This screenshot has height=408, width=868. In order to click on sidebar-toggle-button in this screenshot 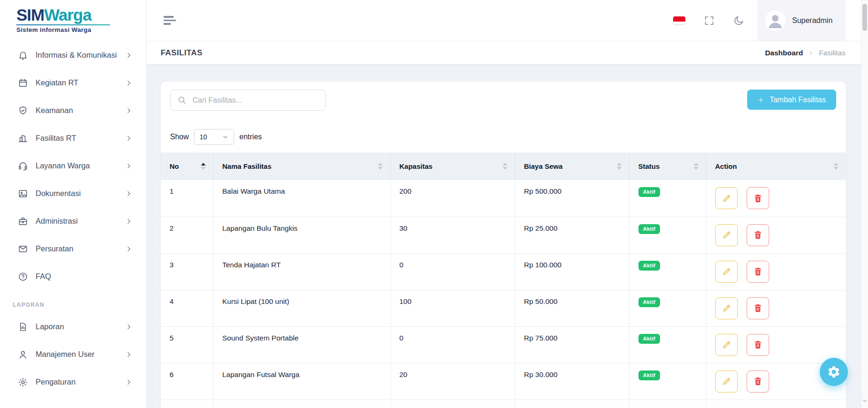, I will do `click(170, 20)`.